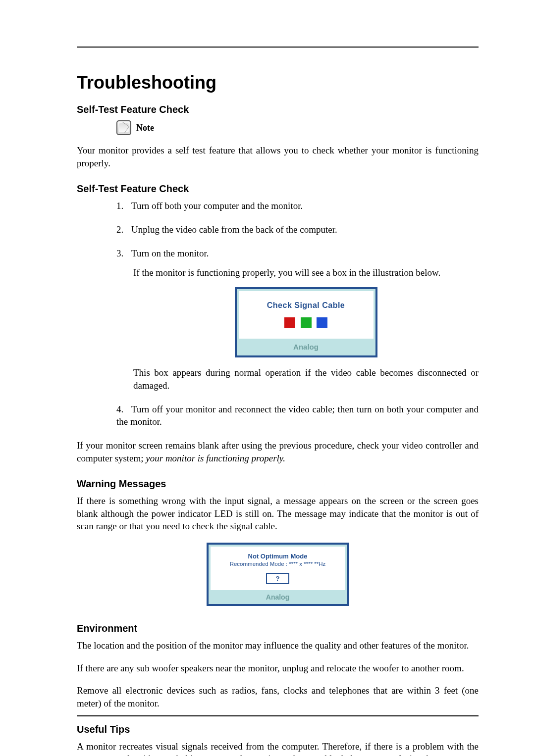  I want to click on section-heading-selftest-intro: Self-Test Feature Check, so click(277, 110).